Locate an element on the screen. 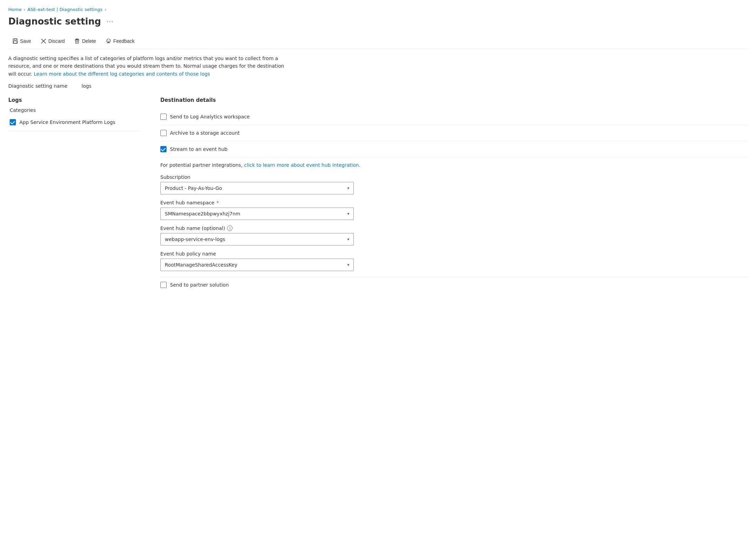 The width and height of the screenshot is (756, 549). dest-row-2: Stream to an event hub is located at coordinates (454, 149).